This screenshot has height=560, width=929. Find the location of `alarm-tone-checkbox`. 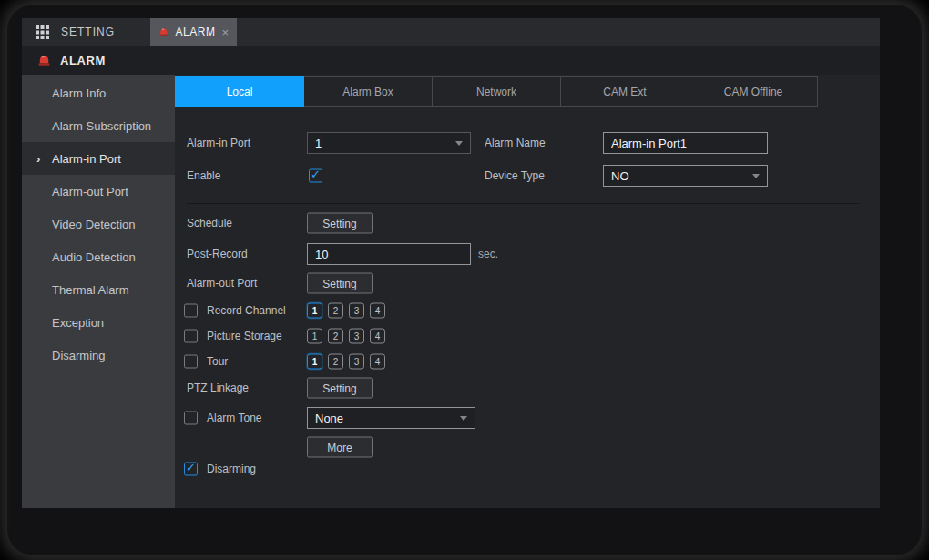

alarm-tone-checkbox is located at coordinates (191, 419).